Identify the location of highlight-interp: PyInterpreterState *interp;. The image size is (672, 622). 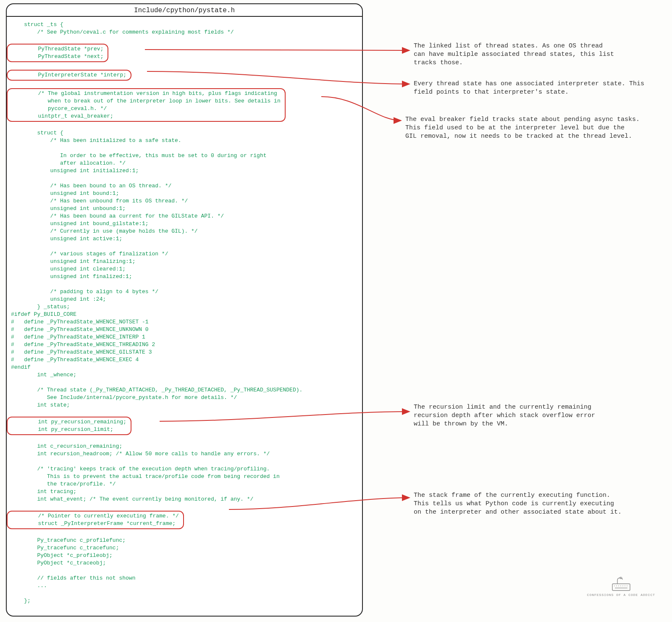
(69, 75).